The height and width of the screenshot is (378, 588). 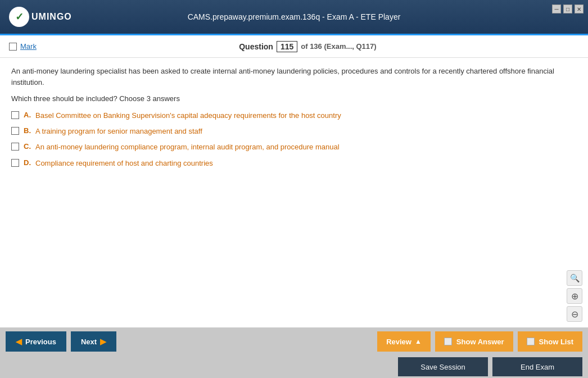 What do you see at coordinates (119, 131) in the screenshot?
I see `option-b-text: A training program for senior management…` at bounding box center [119, 131].